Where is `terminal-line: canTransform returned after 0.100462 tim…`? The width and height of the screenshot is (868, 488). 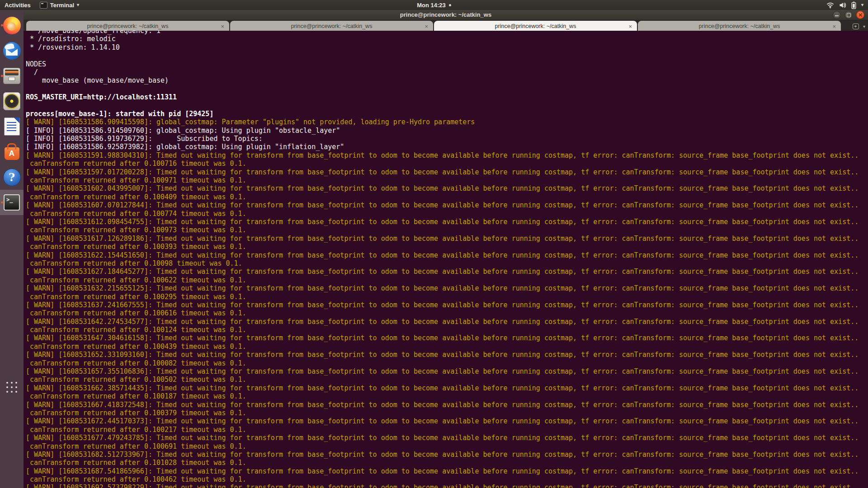
terminal-line: canTransform returned after 0.100462 tim… is located at coordinates (447, 479).